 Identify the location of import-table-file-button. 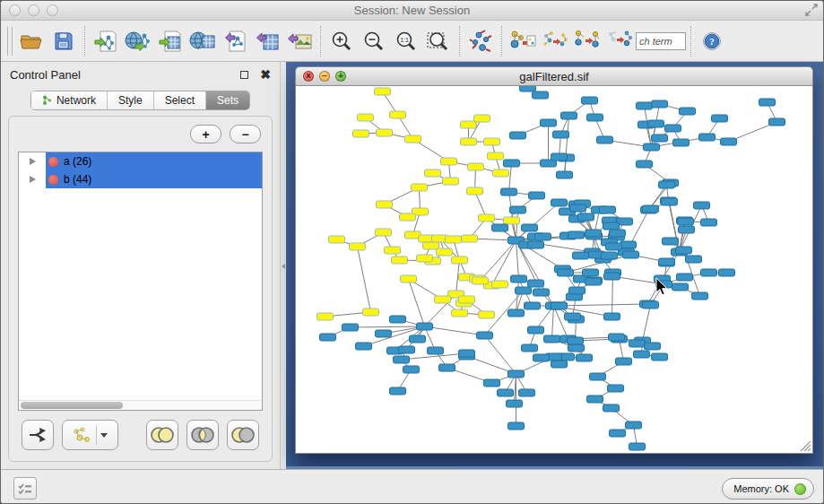
(170, 41).